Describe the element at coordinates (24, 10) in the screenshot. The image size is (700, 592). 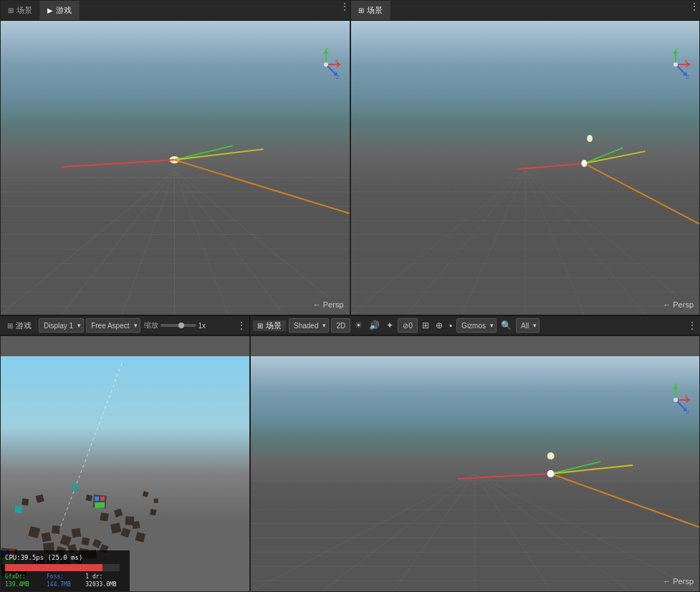
I see `scene-label-topleft: 场景` at that location.